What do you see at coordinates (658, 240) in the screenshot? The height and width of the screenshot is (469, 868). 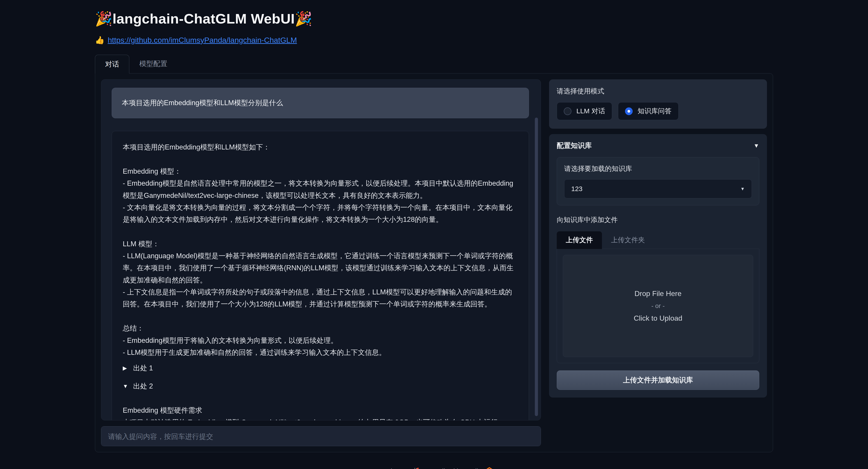 I see `upload-tabbar: 上传文件 上传文件夹` at bounding box center [658, 240].